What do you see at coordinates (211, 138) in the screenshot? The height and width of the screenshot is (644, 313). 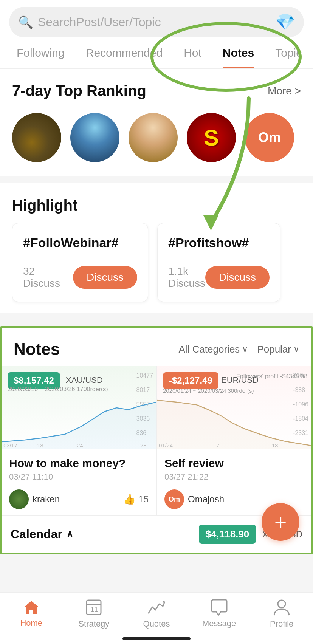 I see `superman-icon: S` at bounding box center [211, 138].